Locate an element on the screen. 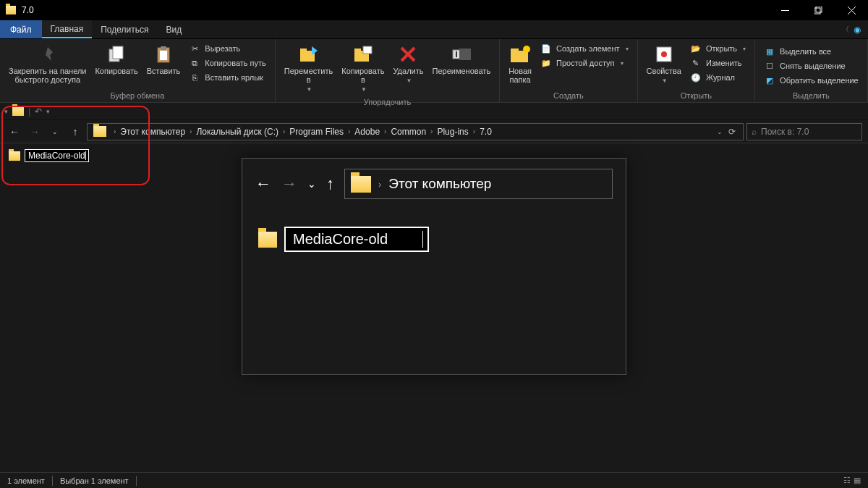 The height and width of the screenshot is (488, 868). tab-share: Поделиться is located at coordinates (124, 29).